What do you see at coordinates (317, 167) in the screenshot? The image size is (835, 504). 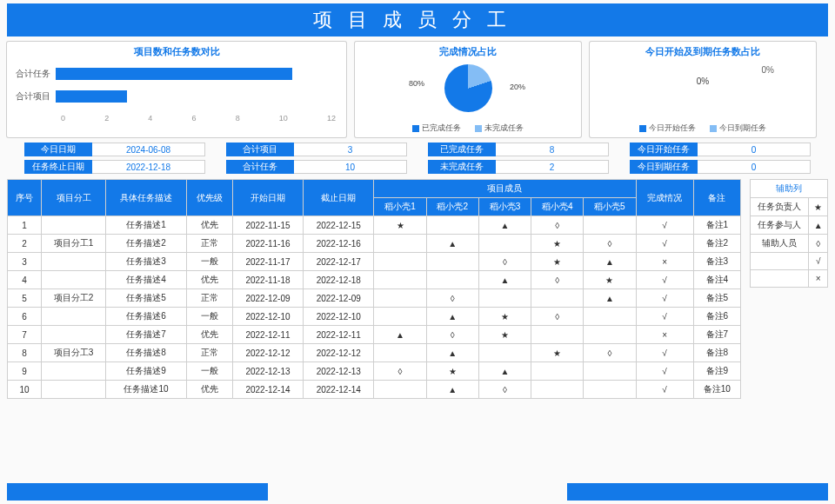 I see `stat-item: 合计任务10` at bounding box center [317, 167].